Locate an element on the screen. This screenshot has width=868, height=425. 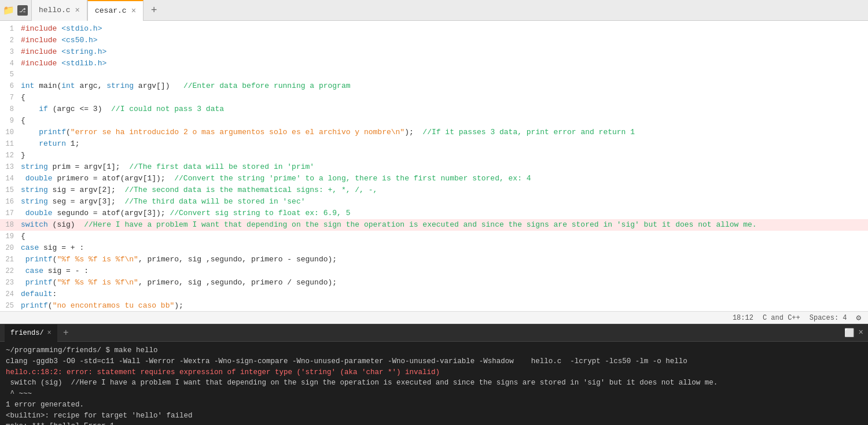
line-number: 20 is located at coordinates (10, 249).